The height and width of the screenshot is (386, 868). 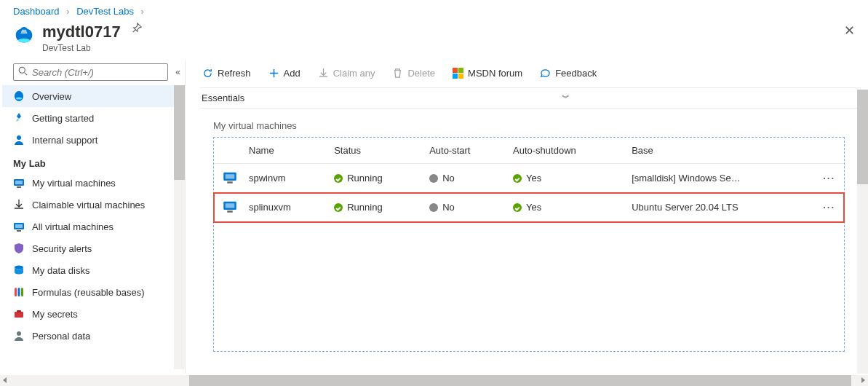 What do you see at coordinates (566, 151) in the screenshot?
I see `col-autoshutdown: Auto-shutdown` at bounding box center [566, 151].